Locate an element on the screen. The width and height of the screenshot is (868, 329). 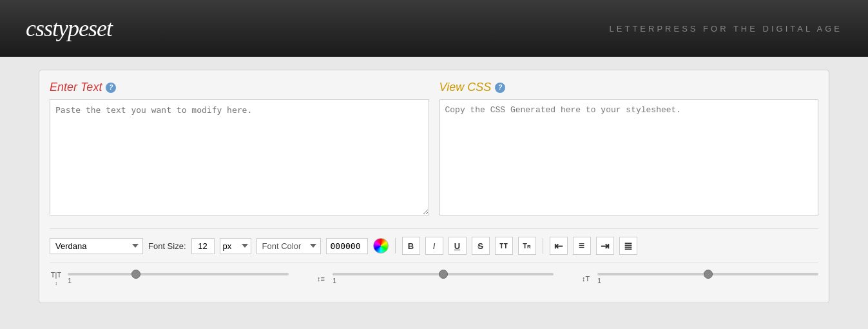
font-color-hex-input is located at coordinates (347, 246).